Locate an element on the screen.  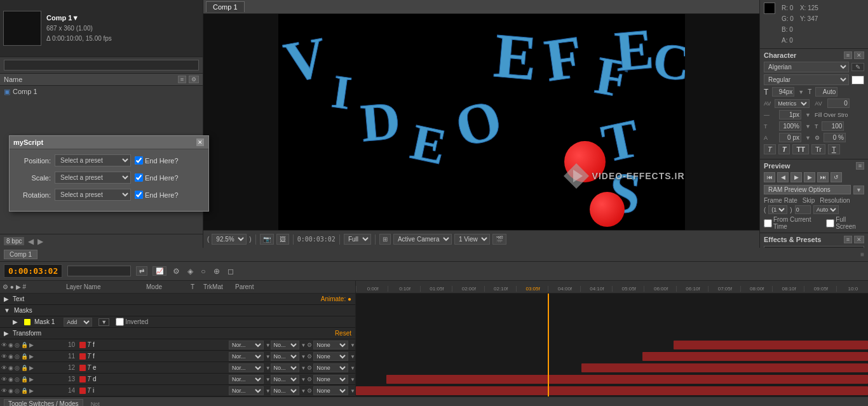
layer10-mode-select: Nor... is located at coordinates (247, 345).